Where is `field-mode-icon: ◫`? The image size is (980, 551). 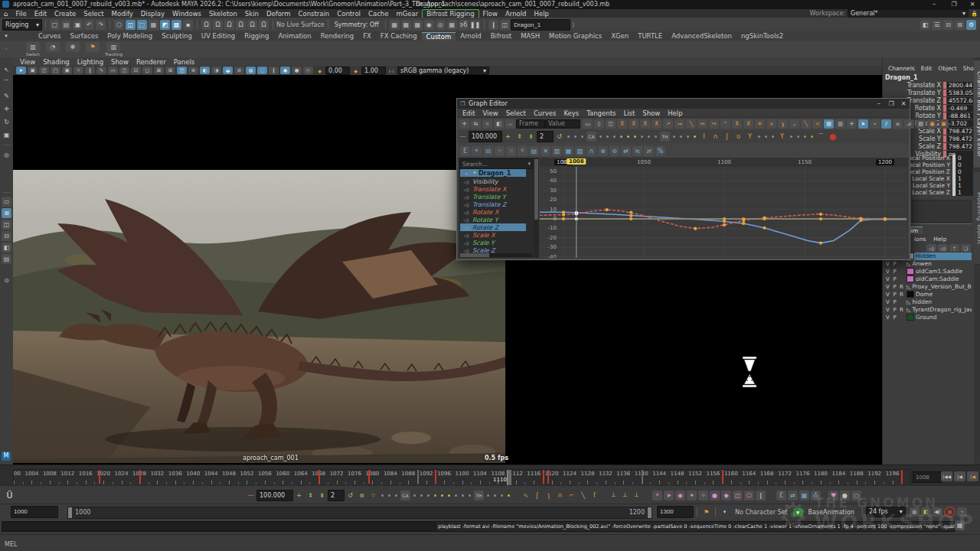 field-mode-icon: ◫ is located at coordinates (505, 24).